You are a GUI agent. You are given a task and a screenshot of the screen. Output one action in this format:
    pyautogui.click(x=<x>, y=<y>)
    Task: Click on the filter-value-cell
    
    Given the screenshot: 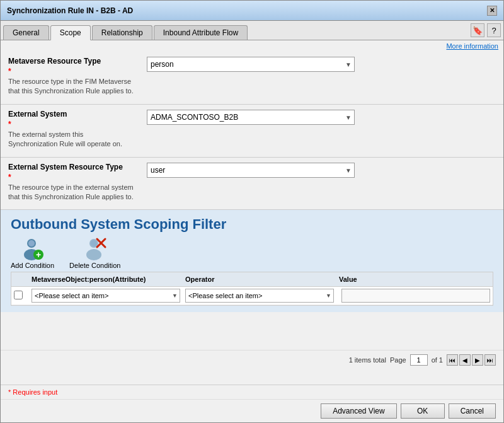 What is the action you would take?
    pyautogui.click(x=413, y=296)
    